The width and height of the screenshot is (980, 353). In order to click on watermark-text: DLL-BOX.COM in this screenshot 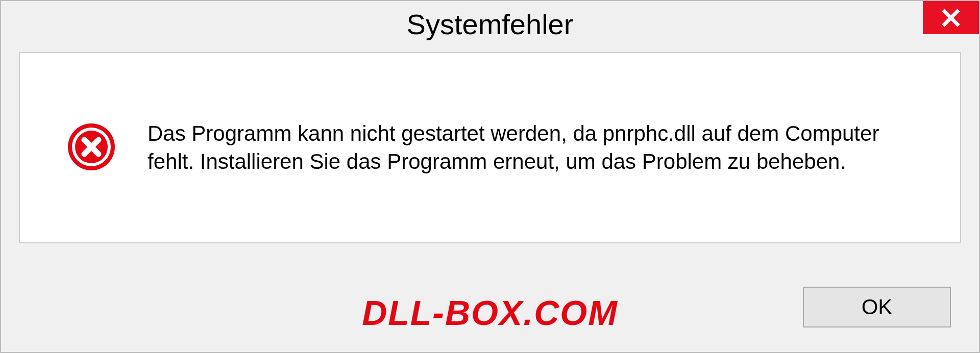, I will do `click(490, 313)`.